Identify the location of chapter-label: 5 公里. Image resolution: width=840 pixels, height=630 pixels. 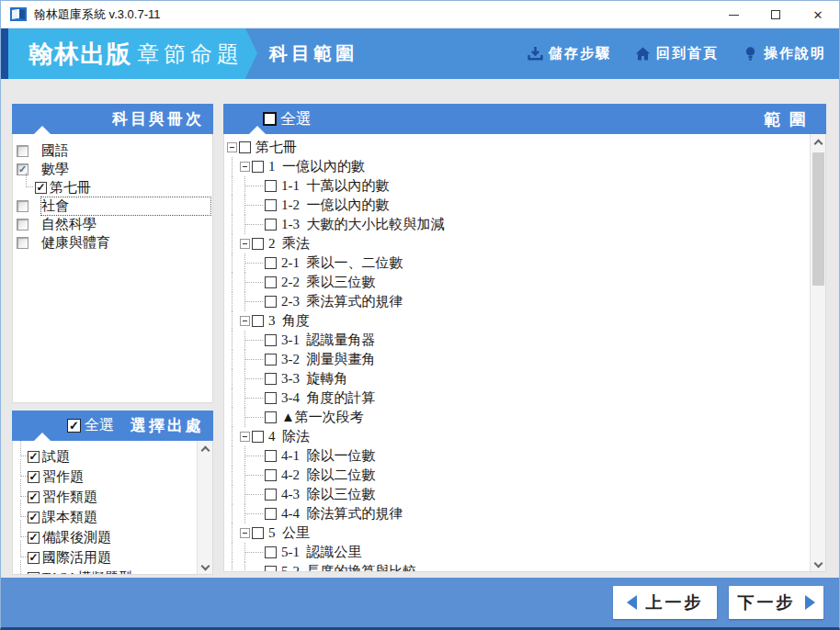
(289, 533).